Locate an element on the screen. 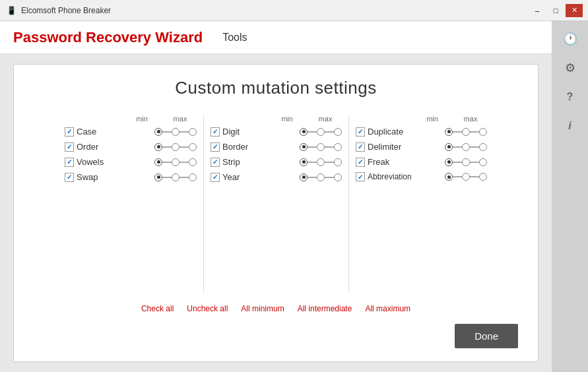 The image size is (588, 372). radio-border-max is located at coordinates (338, 147).